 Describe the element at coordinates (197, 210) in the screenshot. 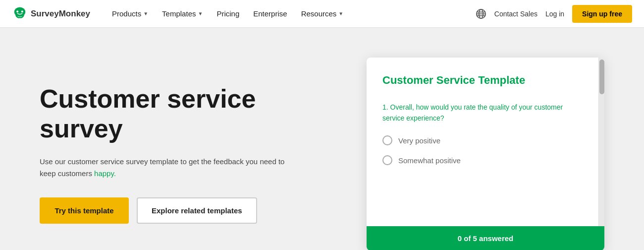

I see `explore-templates-button: Explore related templates` at that location.